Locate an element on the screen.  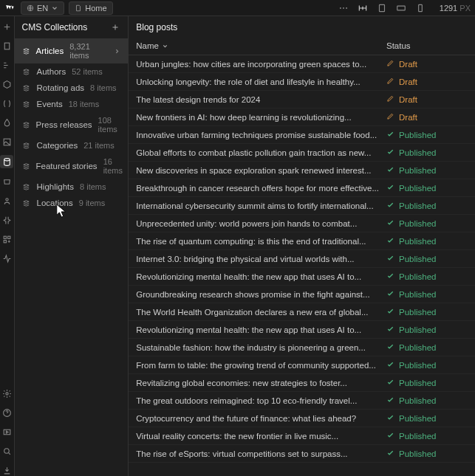
collection-item: Categories21 items is located at coordinates (72, 145).